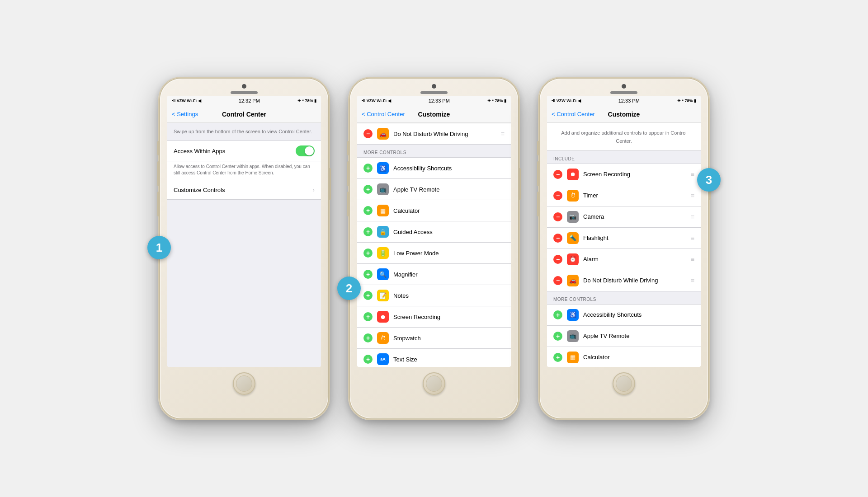  What do you see at coordinates (639, 357) in the screenshot?
I see `more-calculator-label: Calculator` at bounding box center [639, 357].